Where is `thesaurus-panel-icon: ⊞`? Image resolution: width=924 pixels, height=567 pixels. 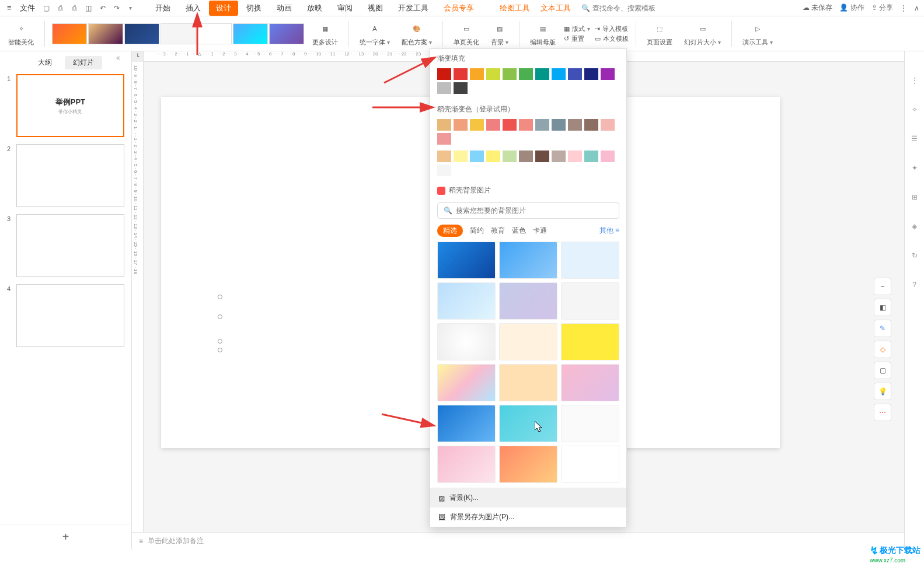 thesaurus-panel-icon: ⊞ is located at coordinates (915, 197).